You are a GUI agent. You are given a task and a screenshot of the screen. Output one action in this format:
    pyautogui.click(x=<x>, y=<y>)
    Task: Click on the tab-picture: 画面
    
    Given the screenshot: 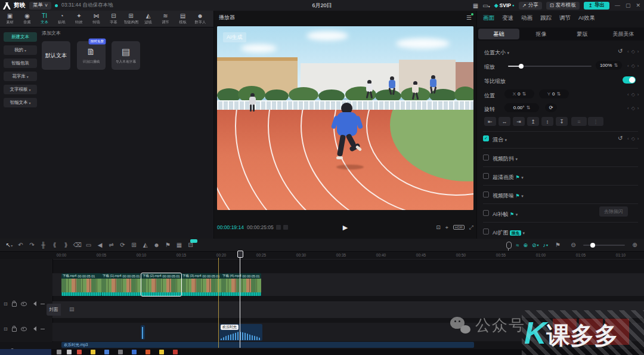 What is the action you would take?
    pyautogui.click(x=489, y=18)
    